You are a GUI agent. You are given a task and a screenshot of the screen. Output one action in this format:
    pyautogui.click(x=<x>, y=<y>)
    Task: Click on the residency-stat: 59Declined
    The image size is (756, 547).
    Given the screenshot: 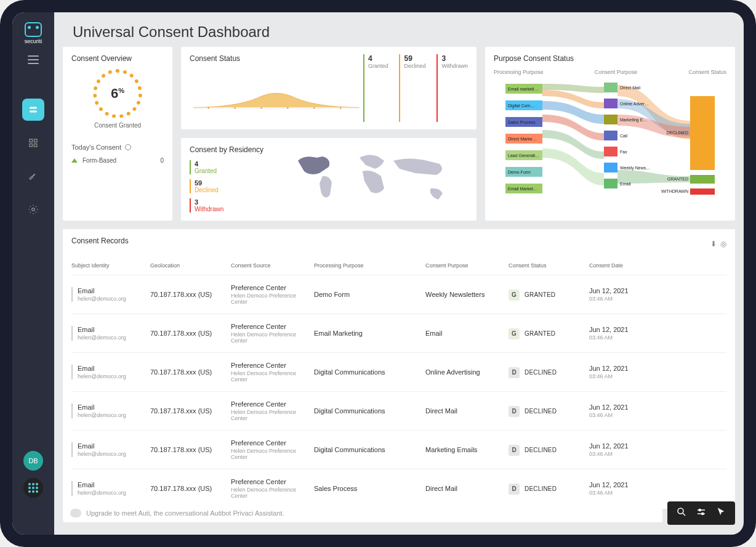 What is the action you would take?
    pyautogui.click(x=227, y=186)
    